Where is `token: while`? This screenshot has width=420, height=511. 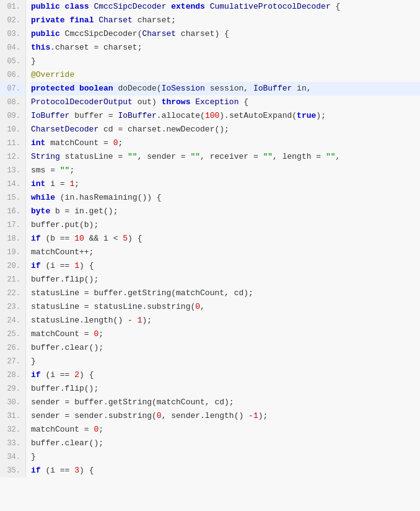 token: while is located at coordinates (46, 198).